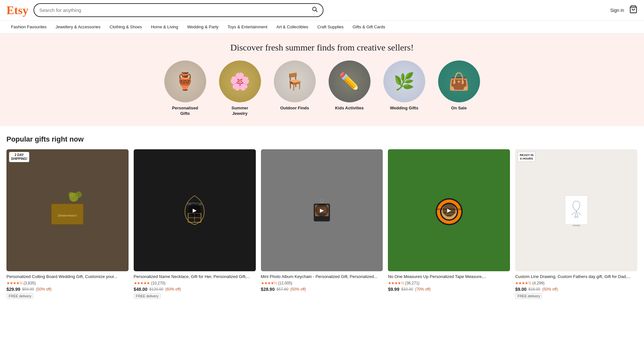 The image size is (644, 361). Describe the element at coordinates (617, 10) in the screenshot. I see `sign-in-button: Sign in` at that location.